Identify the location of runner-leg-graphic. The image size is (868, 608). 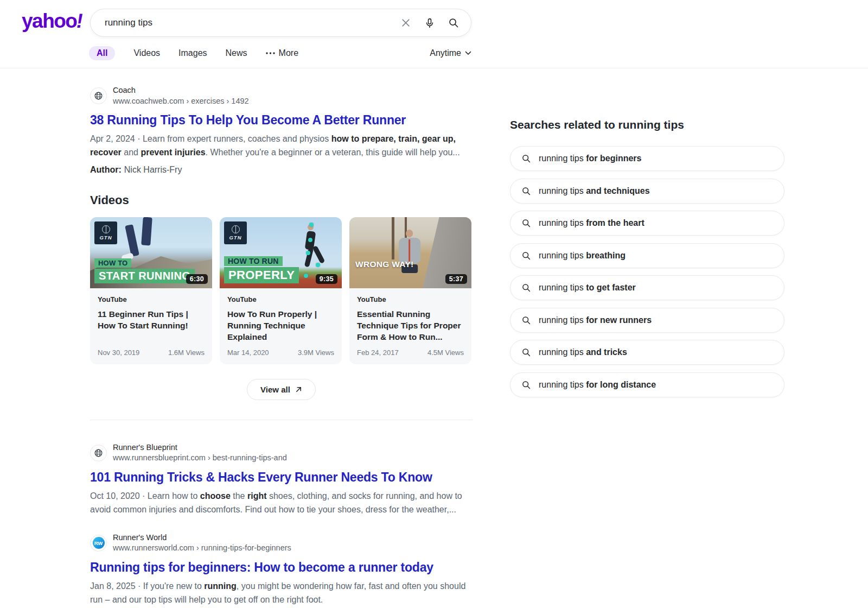
(309, 257).